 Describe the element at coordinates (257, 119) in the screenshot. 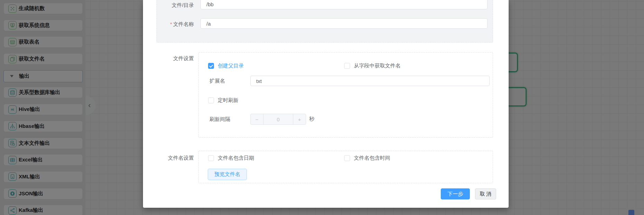

I see `stepper-minus-button: −` at that location.